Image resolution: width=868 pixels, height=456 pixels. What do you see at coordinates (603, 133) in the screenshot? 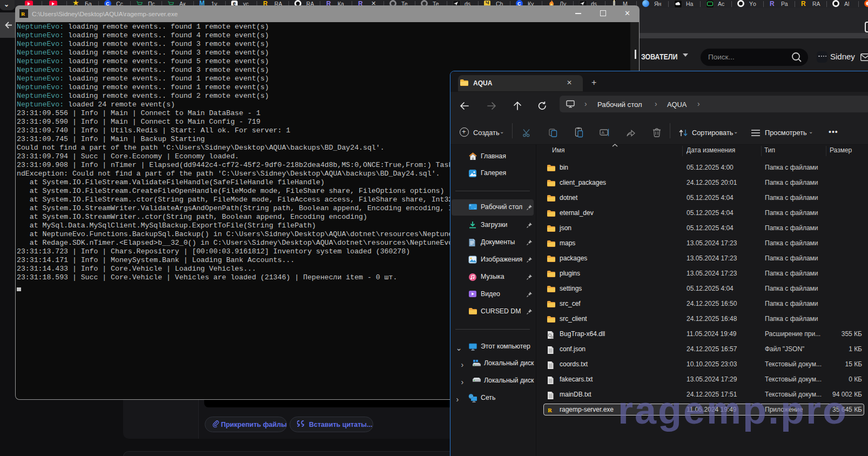
I see `svg-text: A` at bounding box center [603, 133].